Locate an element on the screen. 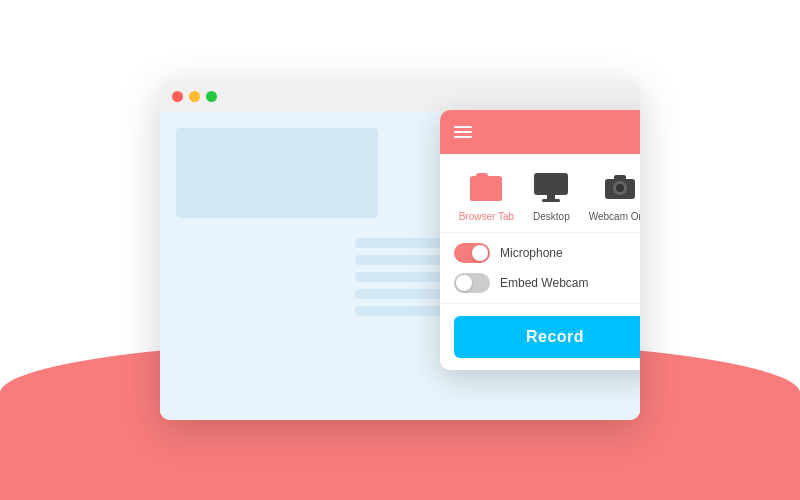 This screenshot has height=500, width=800. source-webcam-only: Webcam Only is located at coordinates (614, 195).